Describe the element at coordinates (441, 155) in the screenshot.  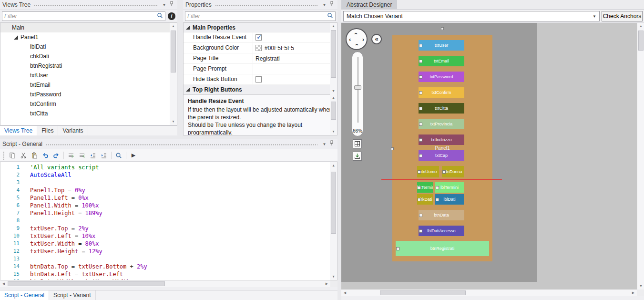
I see `designer-view-txtcap: txtCap` at that location.